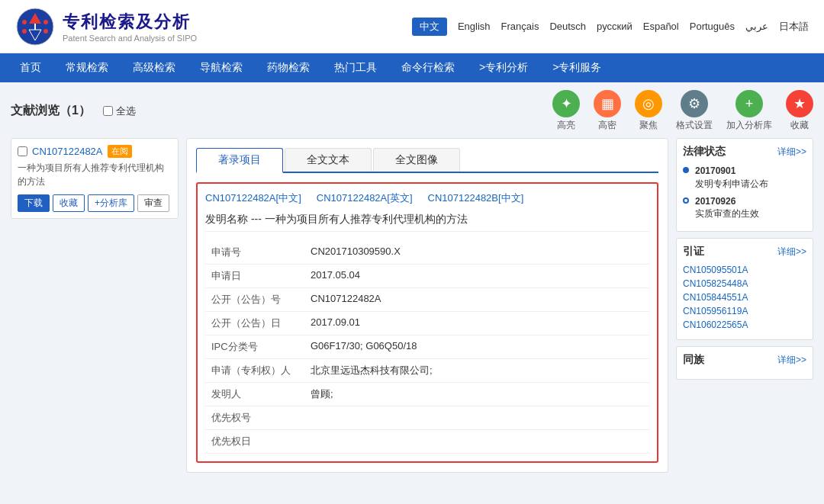 The image size is (824, 504). Describe the element at coordinates (792, 360) in the screenshot. I see `family-more: 详细>>` at that location.